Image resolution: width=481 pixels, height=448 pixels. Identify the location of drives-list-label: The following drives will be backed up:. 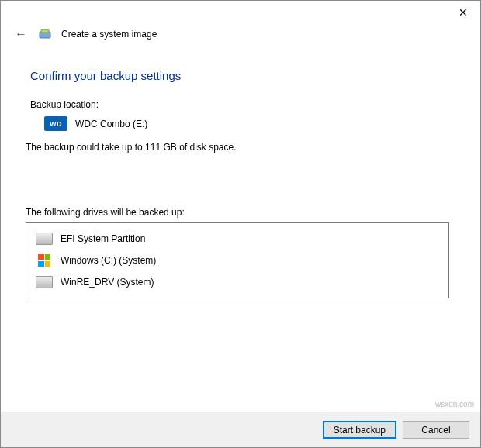
(238, 212).